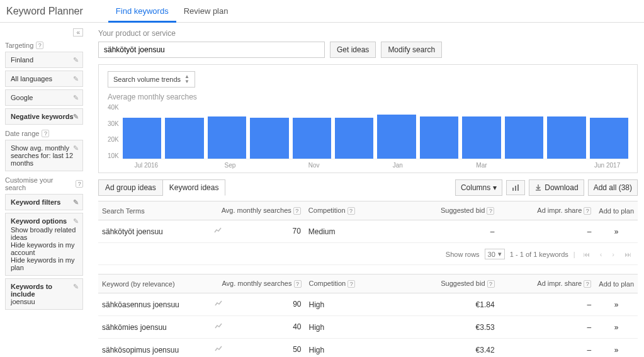  I want to click on get-ideas-button: Get ideas, so click(353, 50).